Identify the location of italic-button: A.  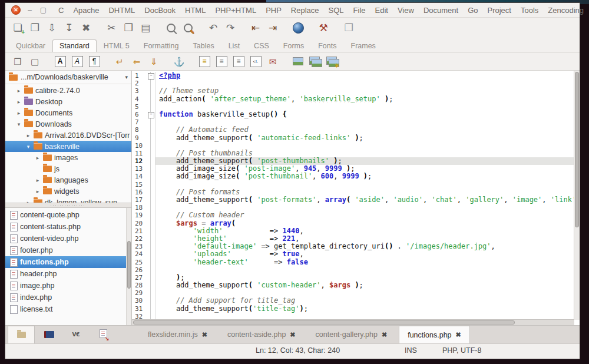
(77, 61).